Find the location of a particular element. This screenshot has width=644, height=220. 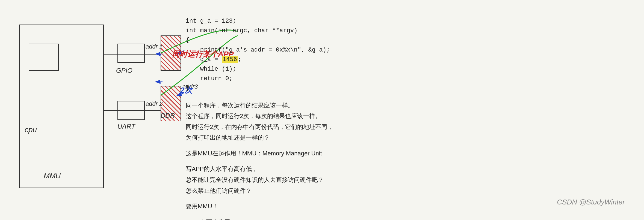

para1-line3: 同时运行2次，在内存中有两份代码，它们的地址不同， is located at coordinates (409, 127).